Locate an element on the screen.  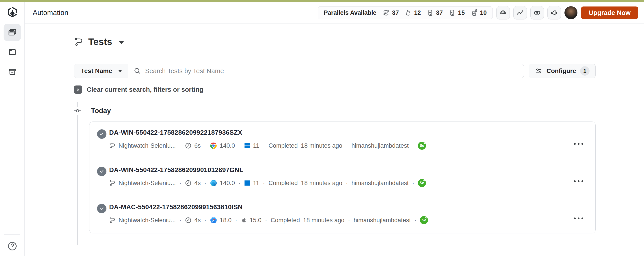
test-name: DA-WIN-550422-1758286209901012897GNL is located at coordinates (268, 170).